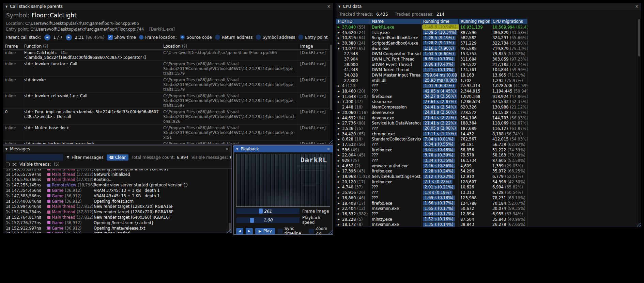 The height and width of the screenshot is (283, 644). I want to click on cpu-row: ▶27,736(88)ServiceHub.DataWarehouse21.41…, so click(489, 123).